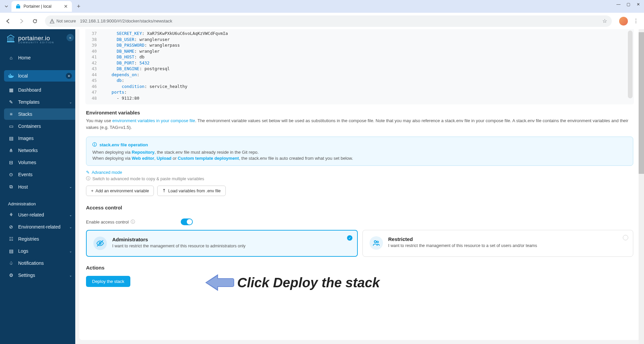  What do you see at coordinates (359, 268) in the screenshot?
I see `actions-title: Actions` at bounding box center [359, 268].